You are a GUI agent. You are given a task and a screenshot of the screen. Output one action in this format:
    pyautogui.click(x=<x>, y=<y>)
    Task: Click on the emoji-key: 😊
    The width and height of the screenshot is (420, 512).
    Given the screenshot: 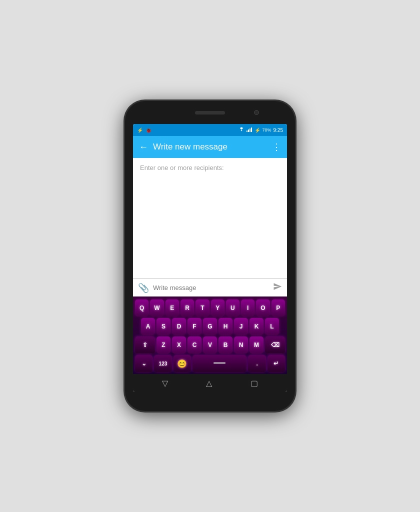 What is the action you would take?
    pyautogui.click(x=182, y=364)
    